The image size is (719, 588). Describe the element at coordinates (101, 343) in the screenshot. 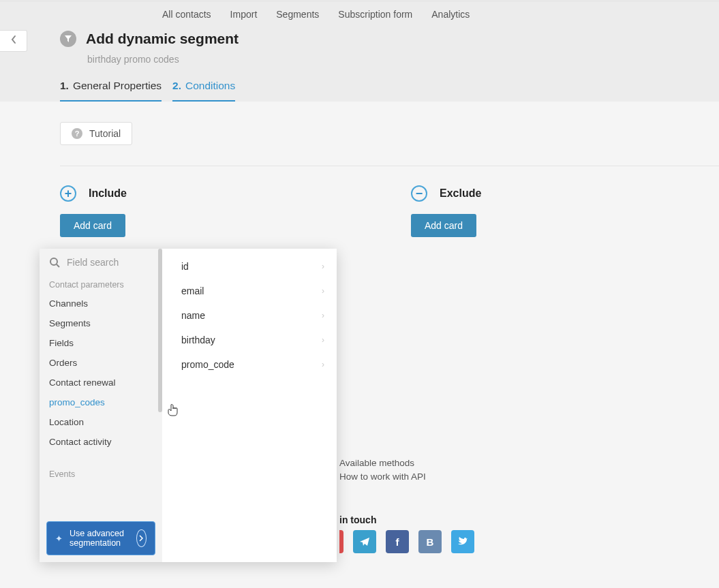

I see `category-fields: Fields` at that location.